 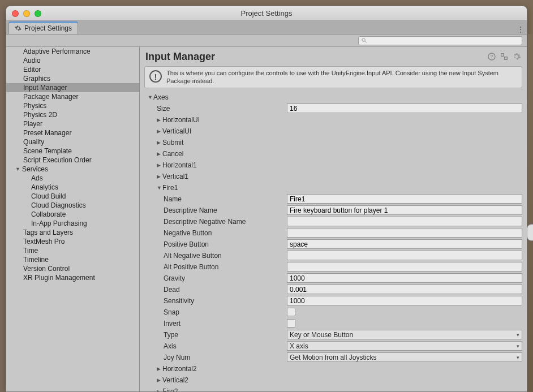 What do you see at coordinates (405, 199) in the screenshot?
I see `name-field` at bounding box center [405, 199].